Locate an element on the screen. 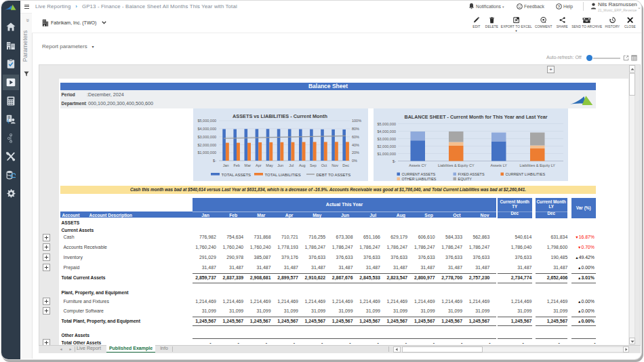 This screenshot has height=362, width=644. svg-text: Liabilities & Equity LY is located at coordinates (537, 165).